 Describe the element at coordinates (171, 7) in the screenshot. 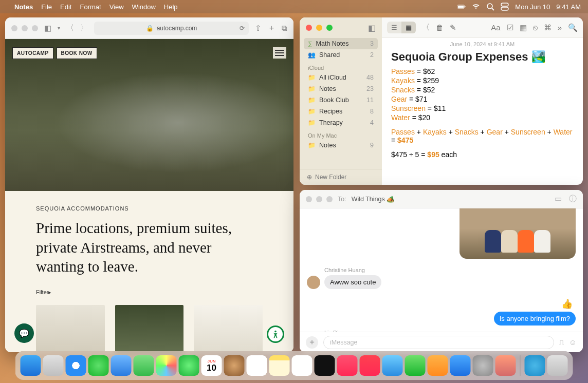

I see `menu-help: Help` at that location.